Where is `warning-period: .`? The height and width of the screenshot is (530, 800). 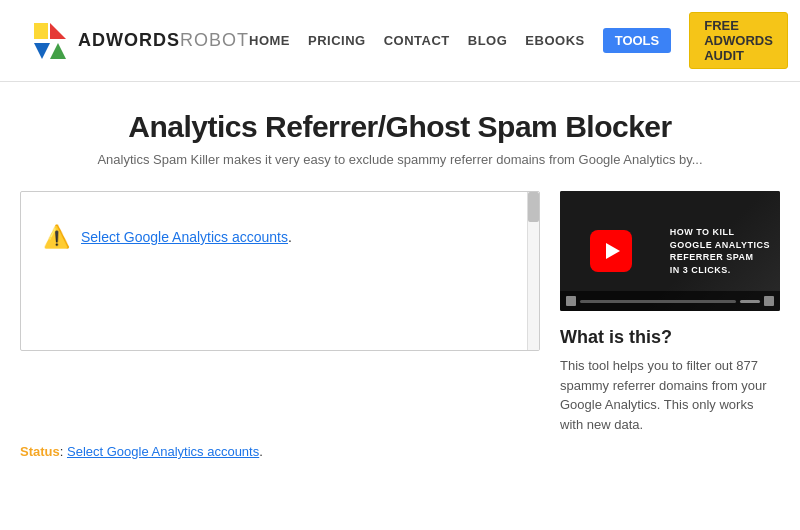
warning-period: . is located at coordinates (290, 237).